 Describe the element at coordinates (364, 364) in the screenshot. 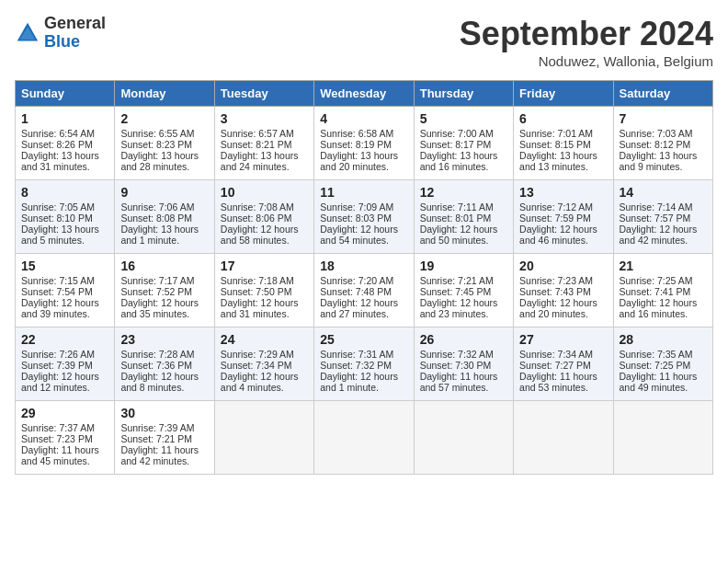

I see `calendar-cell: 25Sunrise: 7:31 AMSunset: 7:32 PMDayligh…` at that location.